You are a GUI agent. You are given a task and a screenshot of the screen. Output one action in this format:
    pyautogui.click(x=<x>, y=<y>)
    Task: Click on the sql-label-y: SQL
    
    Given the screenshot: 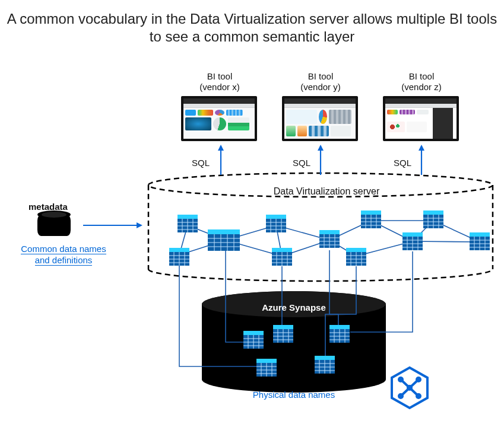 What is the action you would take?
    pyautogui.click(x=302, y=162)
    